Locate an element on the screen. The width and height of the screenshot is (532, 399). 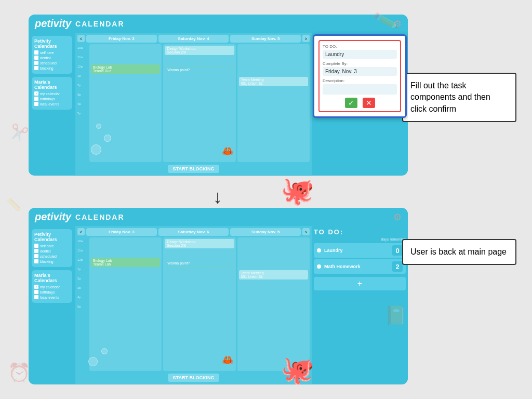
cal-next-arrow: › is located at coordinates (306, 38).